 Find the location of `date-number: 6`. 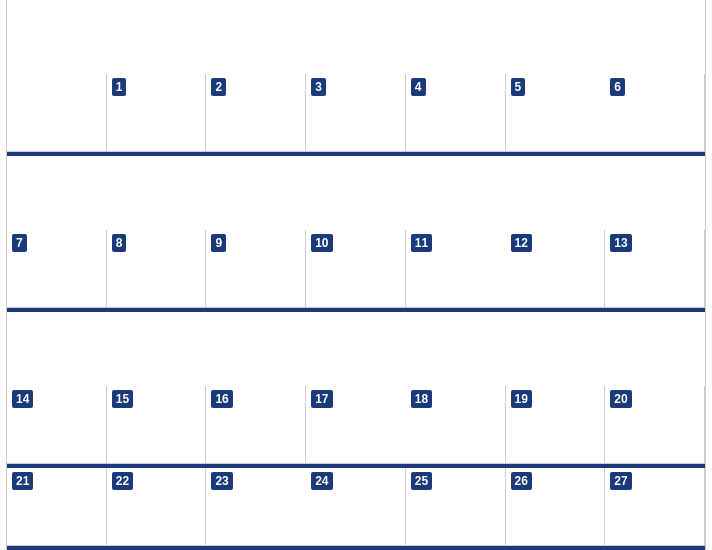

date-number: 6 is located at coordinates (618, 88).